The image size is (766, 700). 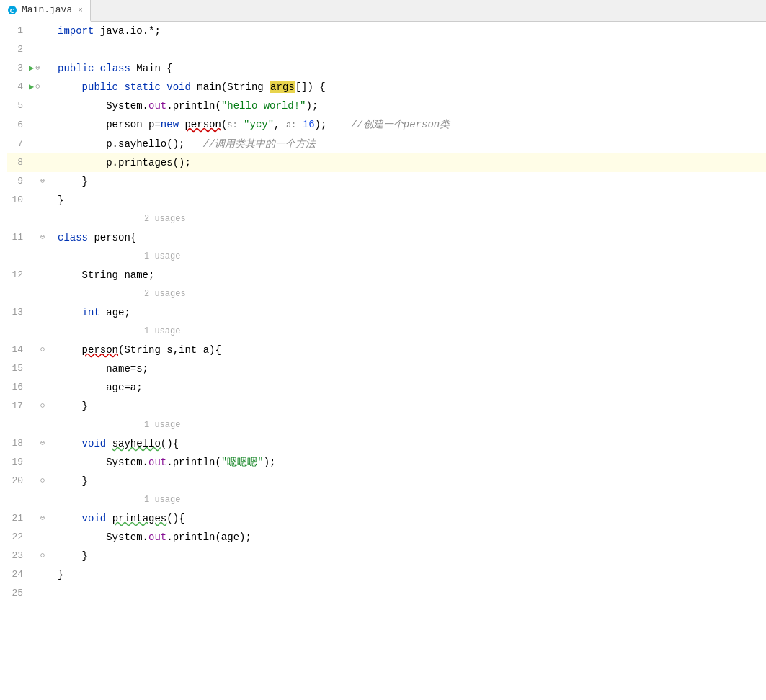 I want to click on usage-text-4: 1 usage, so click(x=119, y=331).